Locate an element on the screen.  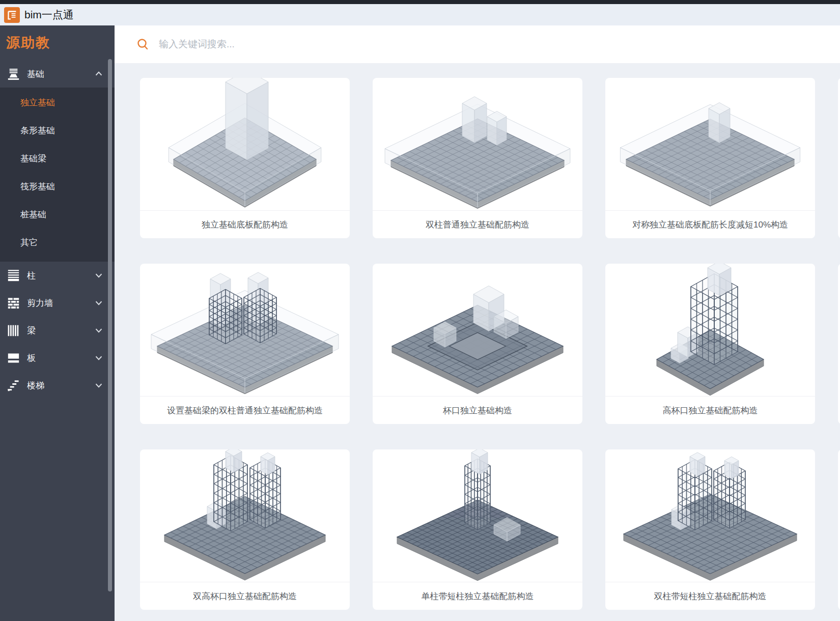
browser-tab-bar: bim一点通 is located at coordinates (420, 15).